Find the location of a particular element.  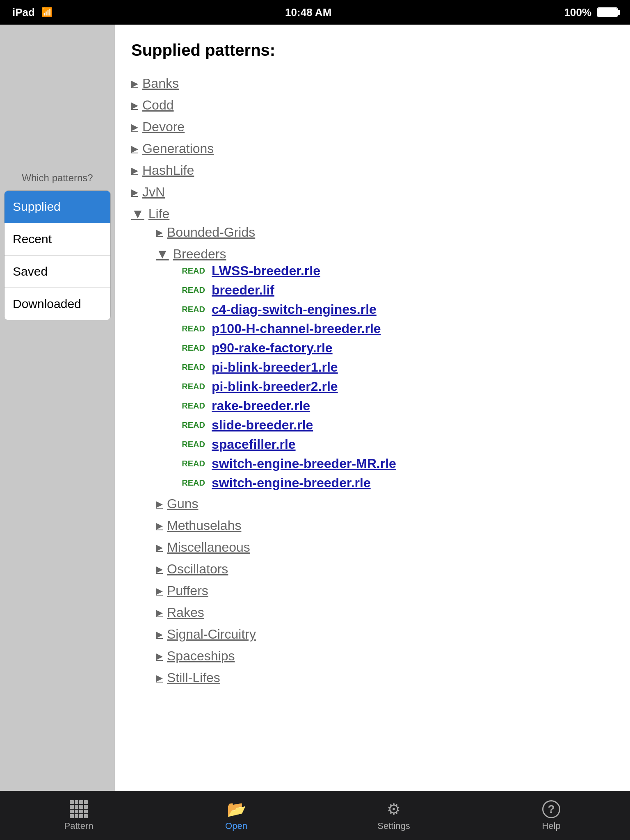

file-row-pi-blink1: READ pi-blink-breeder1.rle is located at coordinates (397, 368).